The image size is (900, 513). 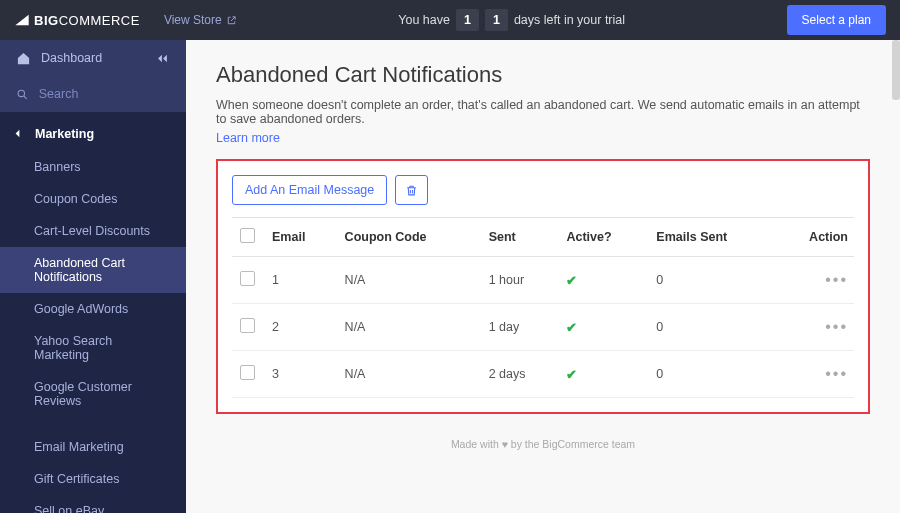 I want to click on add-email-button: Add An Email Message, so click(x=310, y=190).